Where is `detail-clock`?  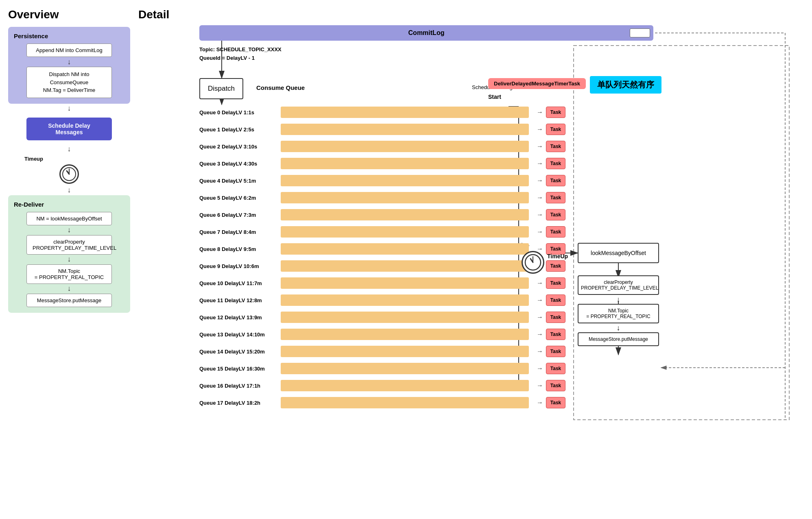 detail-clock is located at coordinates (533, 262).